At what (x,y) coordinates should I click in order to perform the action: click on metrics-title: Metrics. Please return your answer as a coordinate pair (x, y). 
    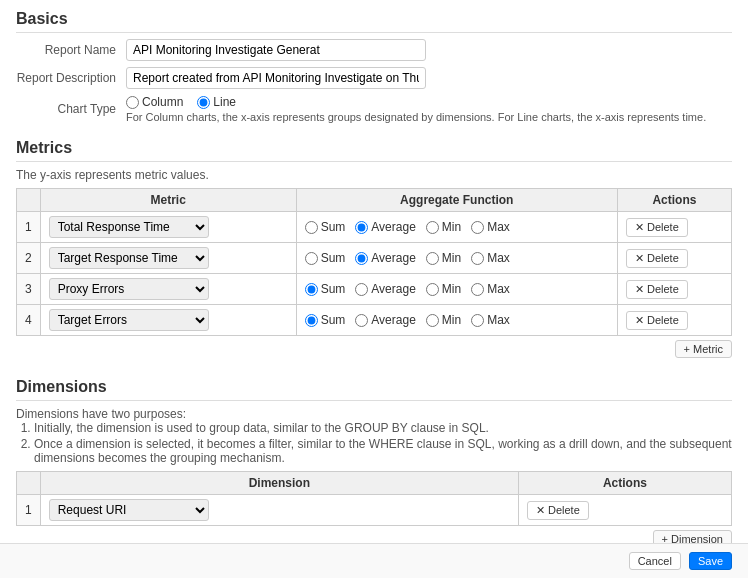
    Looking at the image, I should click on (374, 150).